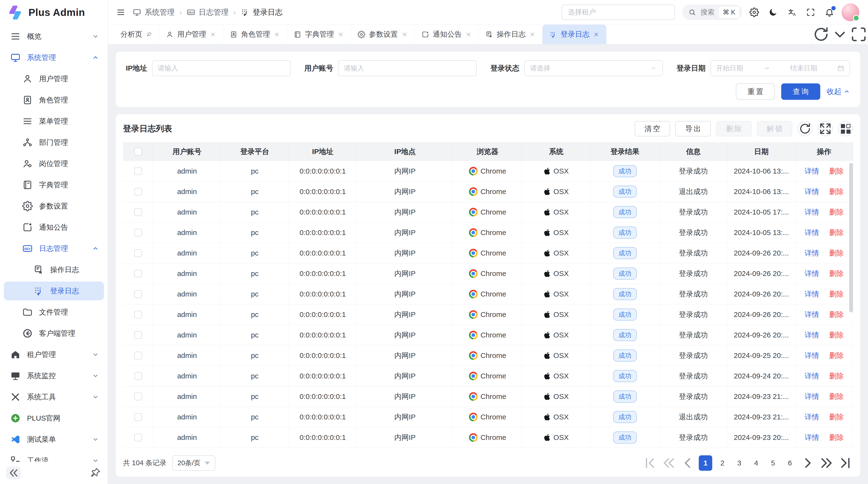  What do you see at coordinates (808, 463) in the screenshot?
I see `next-page-button` at bounding box center [808, 463].